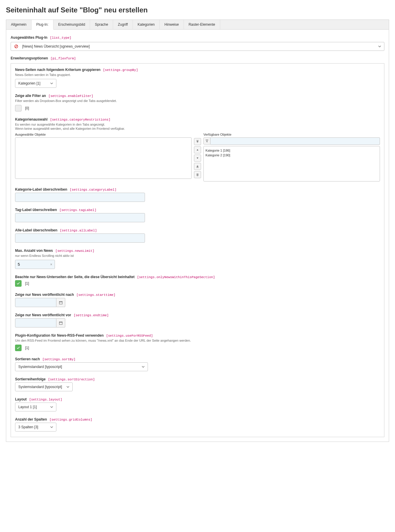  What do you see at coordinates (36, 303) in the screenshot?
I see `starttime-input` at bounding box center [36, 303].